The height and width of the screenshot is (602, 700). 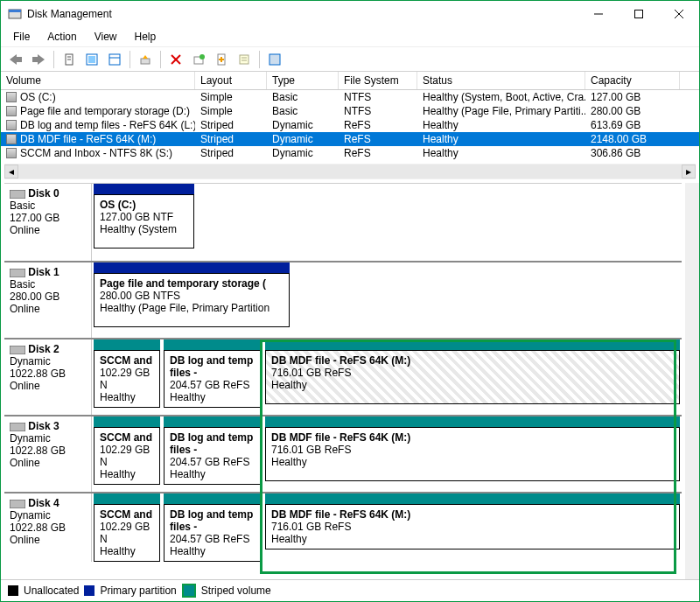 I want to click on disk-state: Online, so click(x=24, y=230).